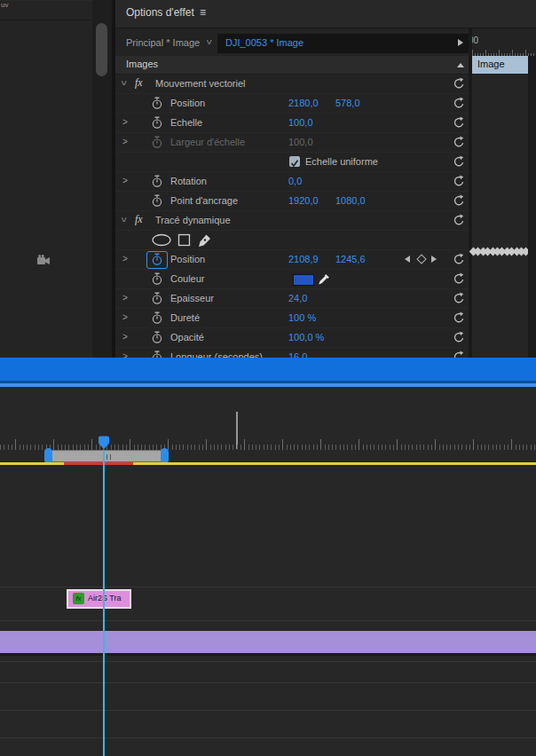 The width and height of the screenshot is (536, 756). I want to click on param-value-x: 1920,0, so click(303, 201).